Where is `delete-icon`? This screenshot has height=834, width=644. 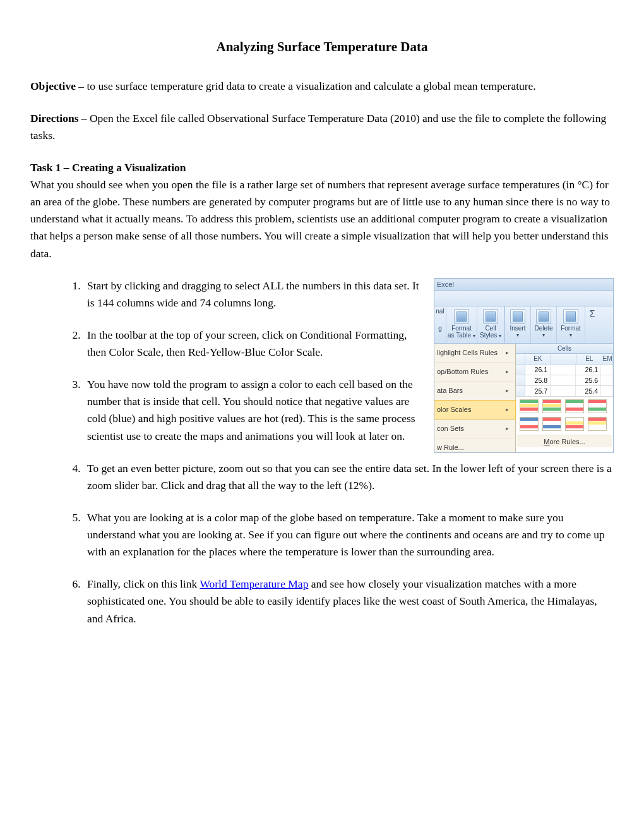 delete-icon is located at coordinates (544, 317).